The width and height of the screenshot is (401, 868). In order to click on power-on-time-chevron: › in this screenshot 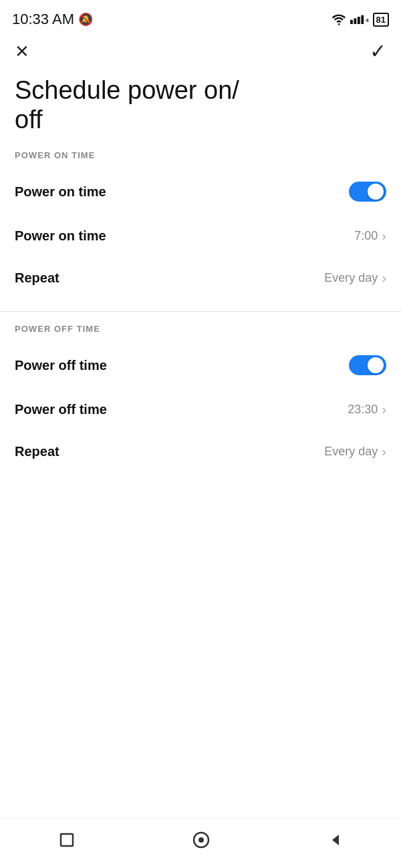, I will do `click(384, 236)`.